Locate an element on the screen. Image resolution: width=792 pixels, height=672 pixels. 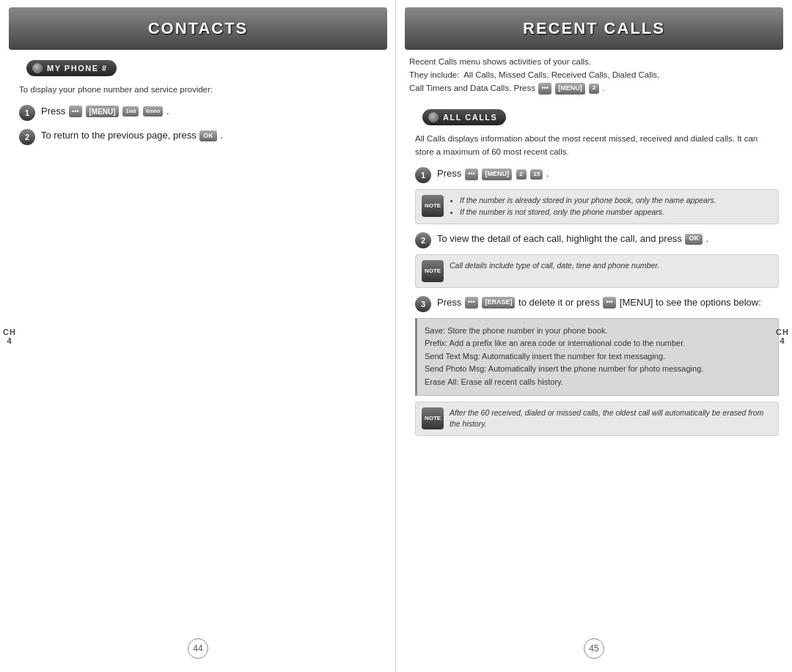
ch-label-left: CH 4 is located at coordinates (10, 336).